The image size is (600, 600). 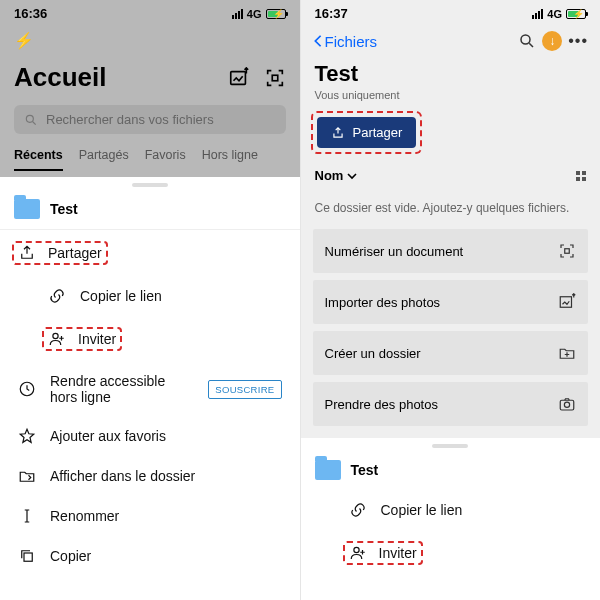 I want to click on copy-icon, so click(x=27, y=556).